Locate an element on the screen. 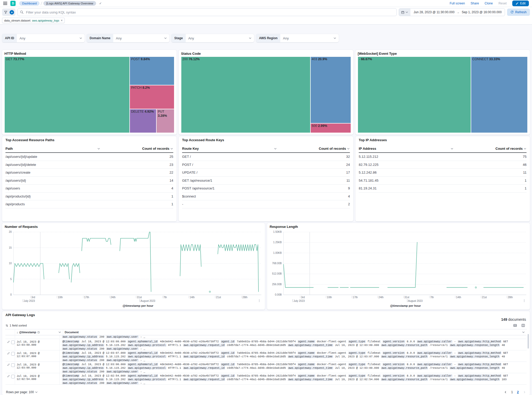 The image size is (532, 395). line-chart: 051015203rd10th17th24th31st7th14th21st28… is located at coordinates (134, 269).